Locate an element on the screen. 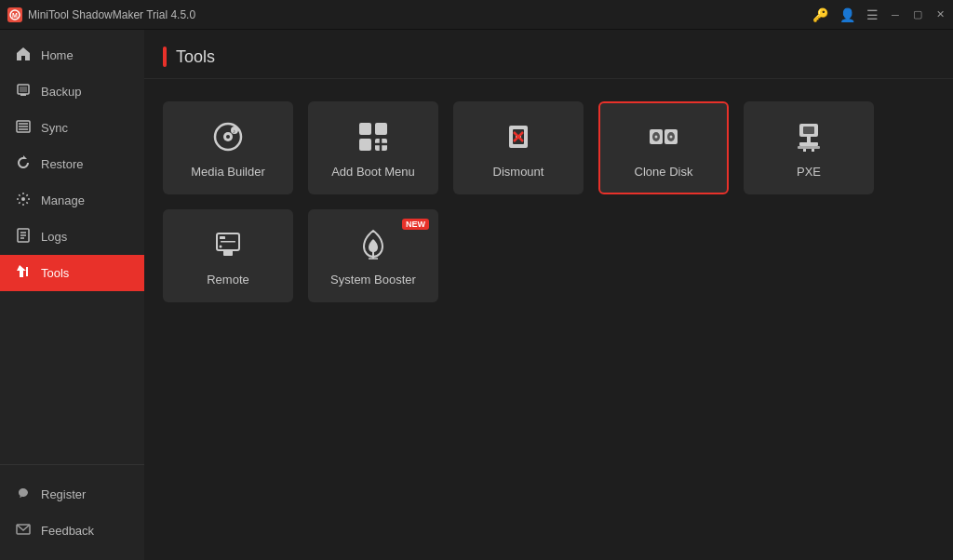 The height and width of the screenshot is (560, 953). restore-button: ▢ is located at coordinates (918, 15).